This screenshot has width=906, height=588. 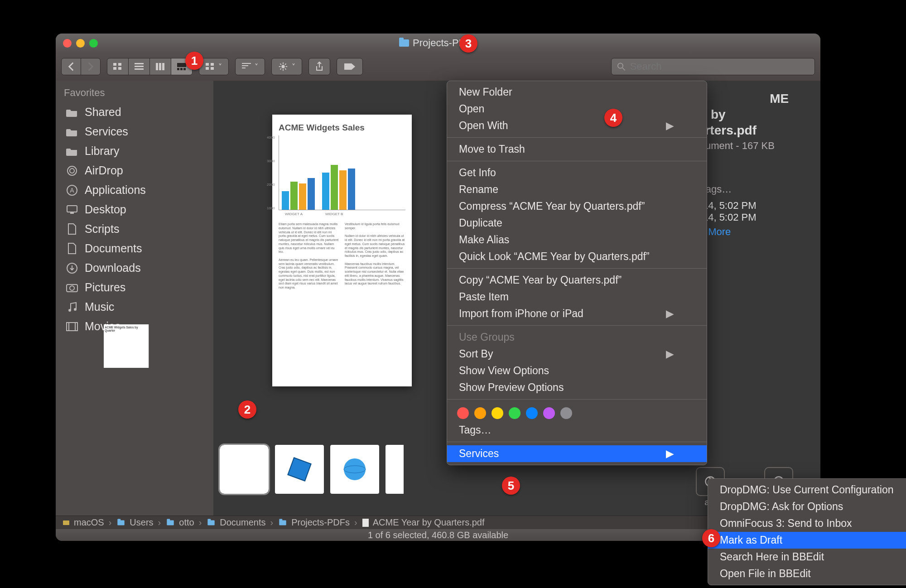 What do you see at coordinates (423, 523) in the screenshot?
I see `path-segment: ACME Year by Quarters.pdf` at bounding box center [423, 523].